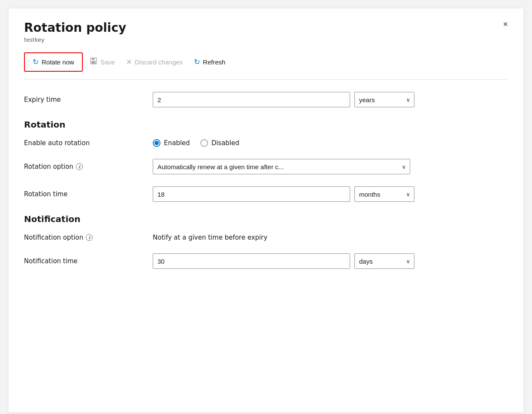  Describe the element at coordinates (281, 167) in the screenshot. I see `rotation-option-select: Automatically renew at a given time afte…` at that location.